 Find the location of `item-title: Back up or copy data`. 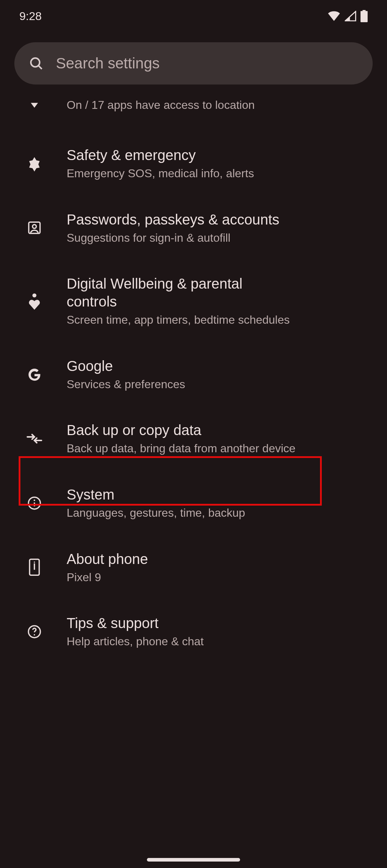

item-title: Back up or copy data is located at coordinates (218, 430).